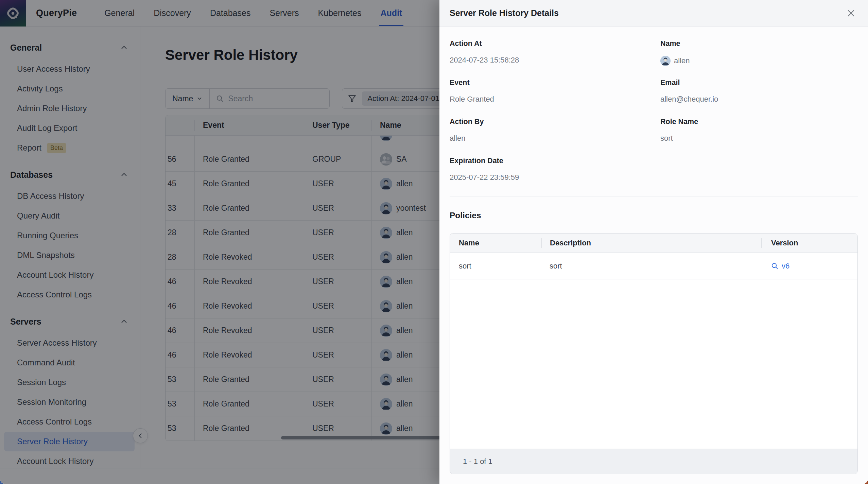 The height and width of the screenshot is (484, 868). I want to click on policies-column-name: Name, so click(496, 243).